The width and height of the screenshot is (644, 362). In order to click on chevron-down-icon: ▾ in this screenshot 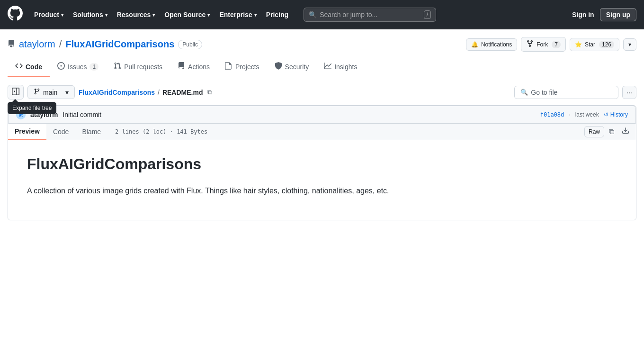, I will do `click(630, 45)`.